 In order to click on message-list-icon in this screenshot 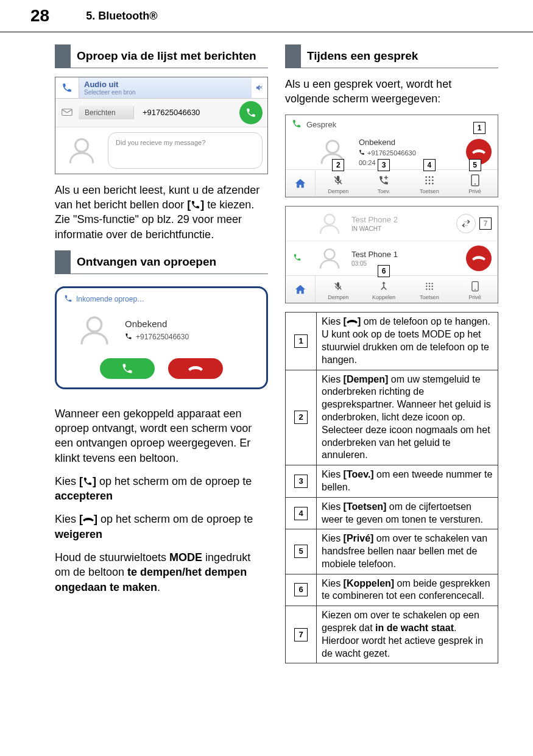, I will do `click(67, 113)`.